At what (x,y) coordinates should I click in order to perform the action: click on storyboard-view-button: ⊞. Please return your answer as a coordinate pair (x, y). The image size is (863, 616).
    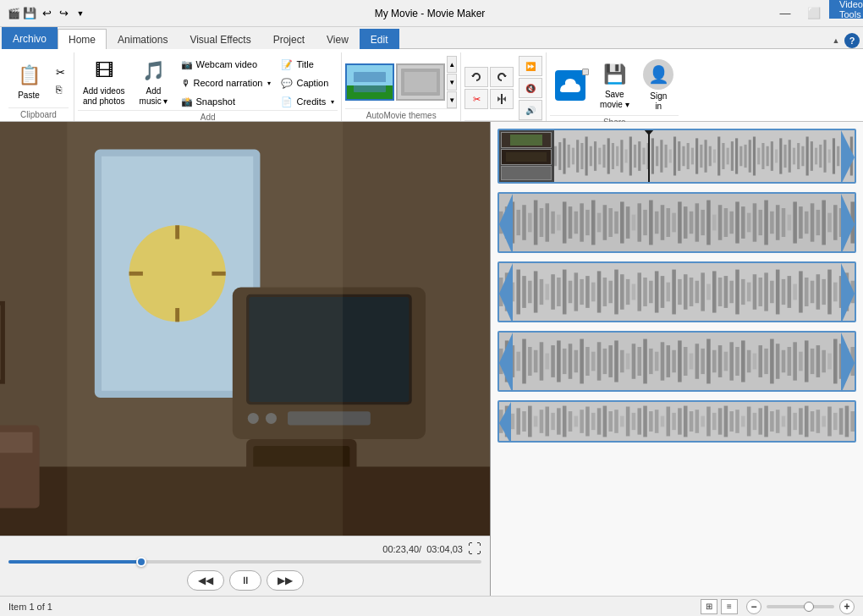
    Looking at the image, I should click on (709, 607).